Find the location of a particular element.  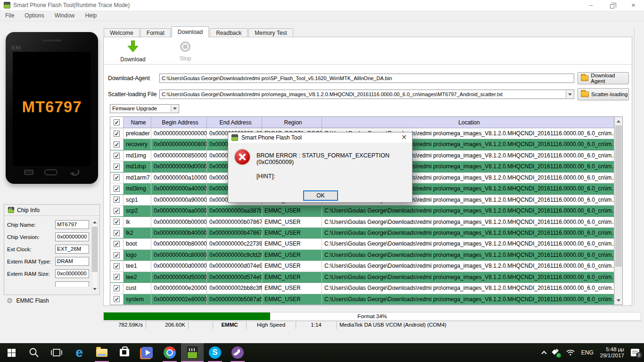

chip-field-value: EXT_26M is located at coordinates (72, 249).